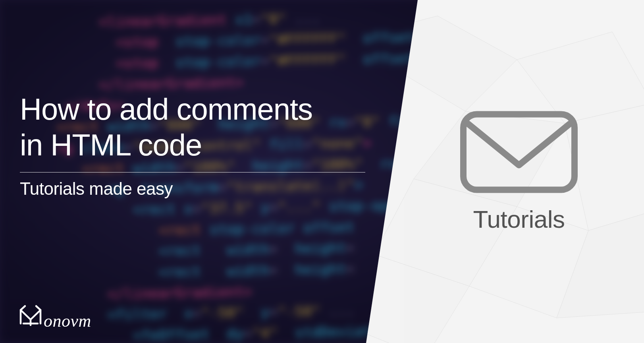  I want to click on title-line-2: in HTML code, so click(111, 145).